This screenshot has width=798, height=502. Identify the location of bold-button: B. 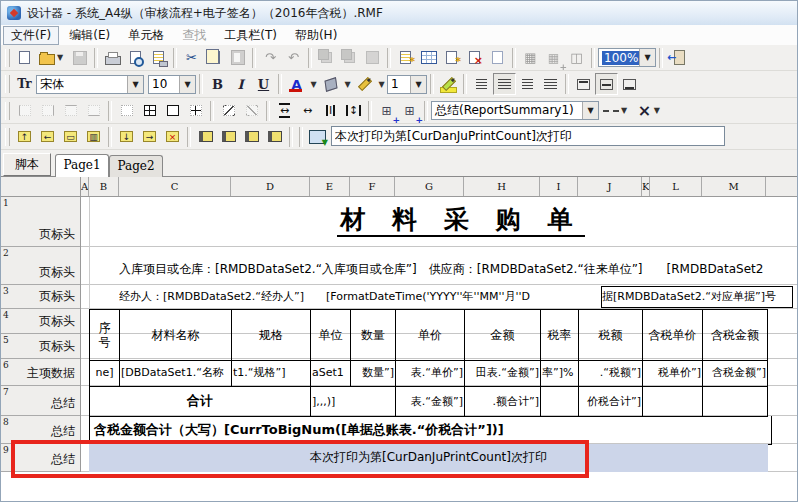
(218, 84).